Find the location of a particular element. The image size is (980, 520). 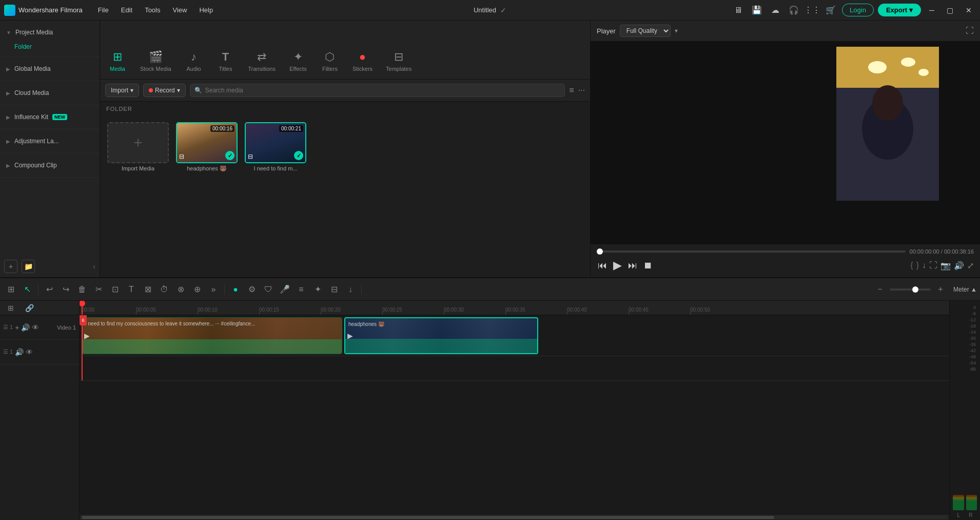

import-button: Import ▾ is located at coordinates (122, 90).